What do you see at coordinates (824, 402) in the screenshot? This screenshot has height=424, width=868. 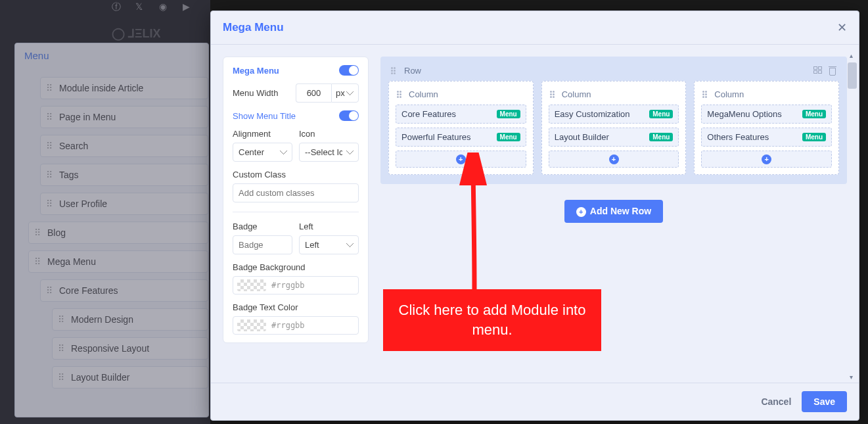 I see `save-button: Save` at bounding box center [824, 402].